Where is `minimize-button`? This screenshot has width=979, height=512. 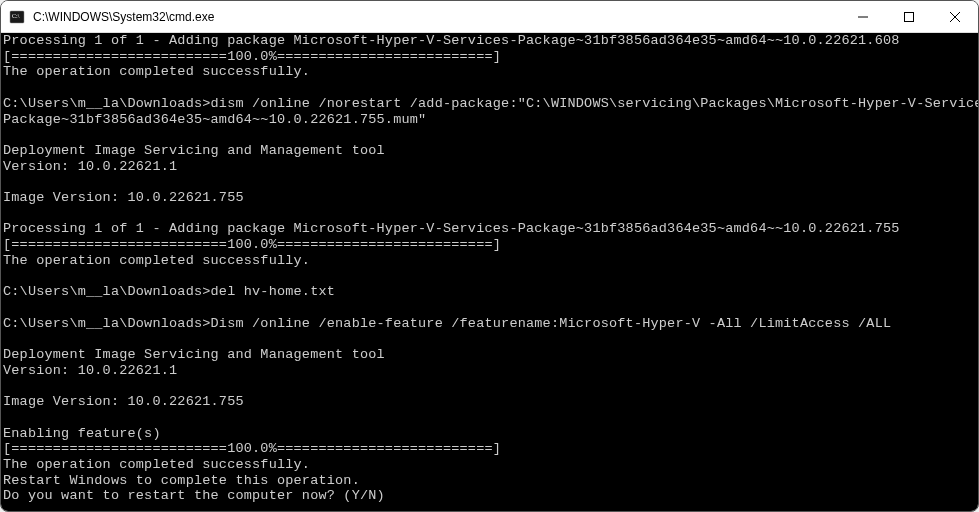
minimize-button is located at coordinates (863, 16).